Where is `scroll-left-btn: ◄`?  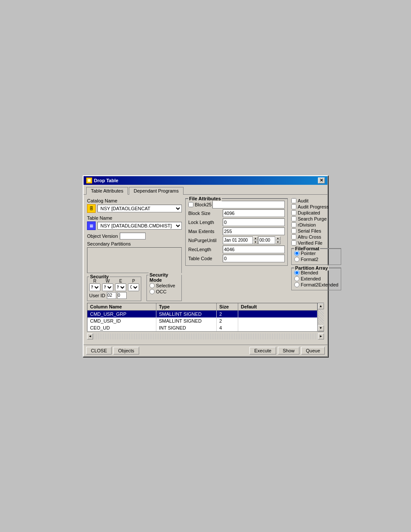 scroll-left-btn: ◄ is located at coordinates (90, 336).